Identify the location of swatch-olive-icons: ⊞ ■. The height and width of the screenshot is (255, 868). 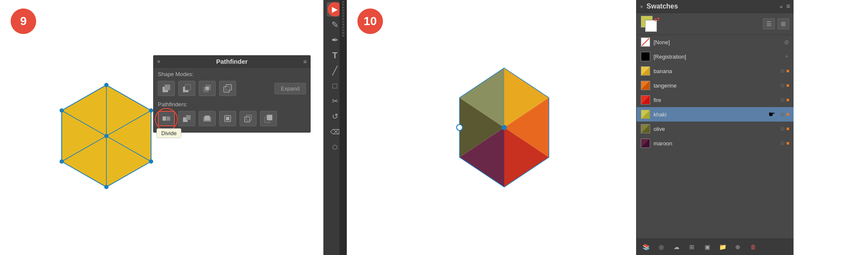
(785, 129).